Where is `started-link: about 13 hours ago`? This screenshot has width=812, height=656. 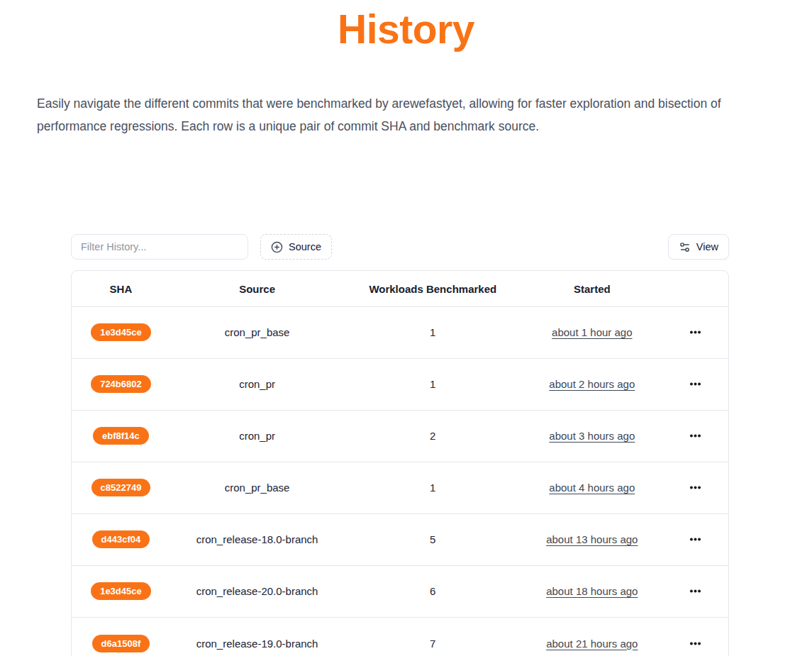
started-link: about 13 hours ago is located at coordinates (591, 539).